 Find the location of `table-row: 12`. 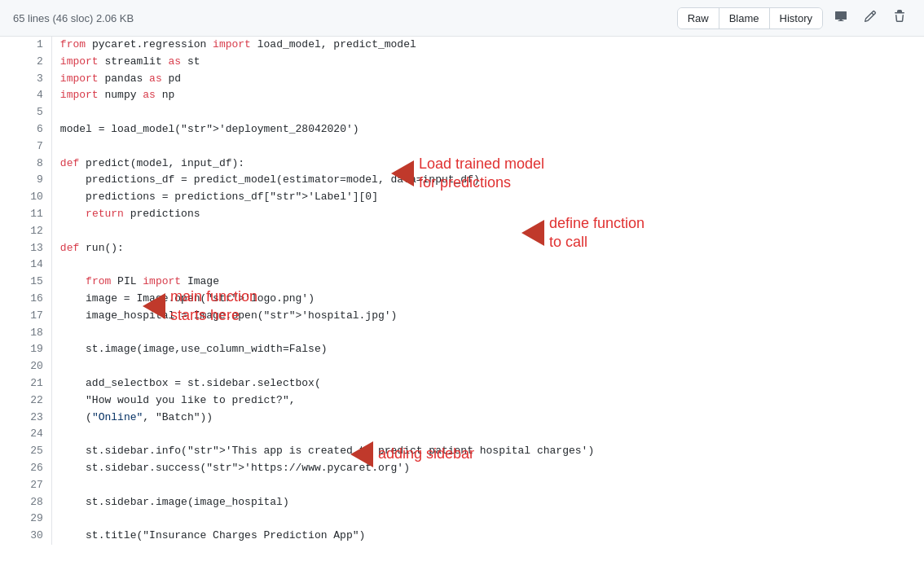

table-row: 12 is located at coordinates (462, 231).